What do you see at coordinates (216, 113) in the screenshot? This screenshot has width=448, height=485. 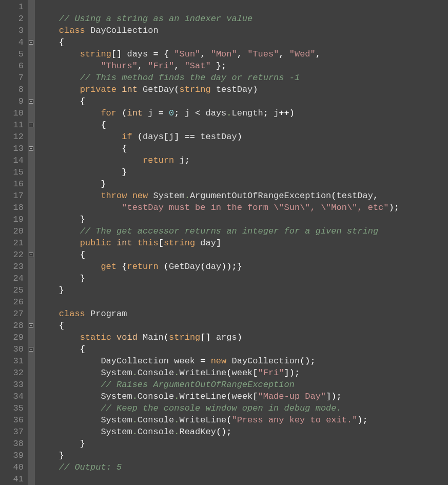 I see `code-token: days` at bounding box center [216, 113].